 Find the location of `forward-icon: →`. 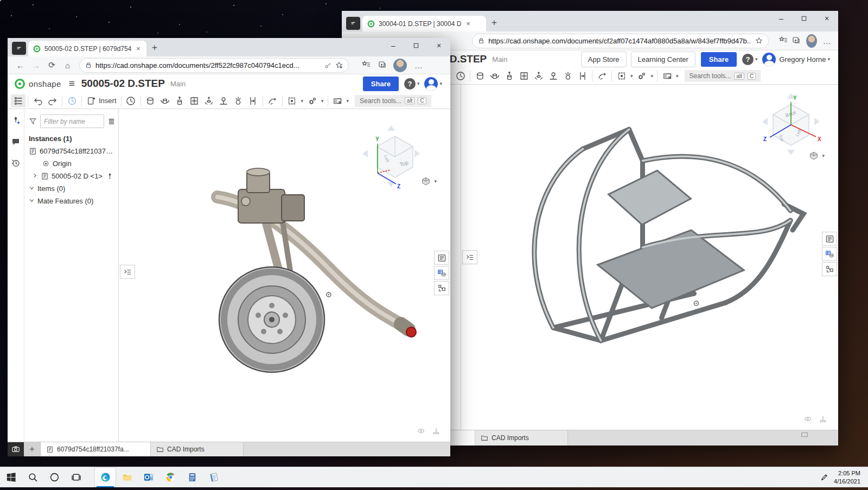

forward-icon: → is located at coordinates (36, 65).